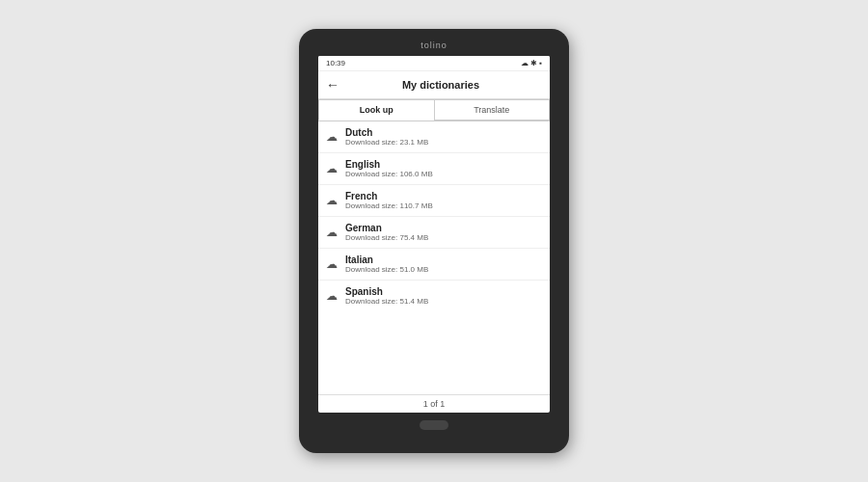  I want to click on pagination-text: 1 of 1, so click(434, 404).